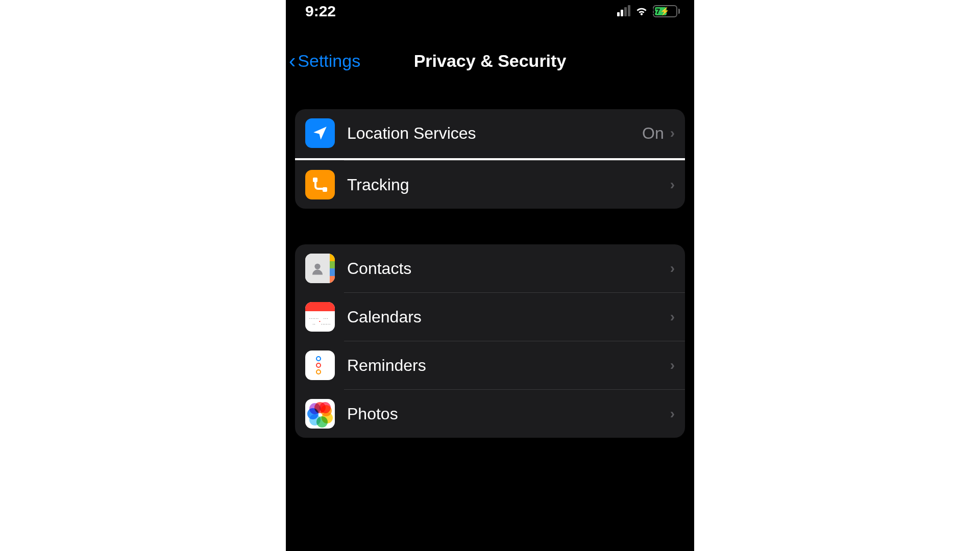 The image size is (980, 551). Describe the element at coordinates (642, 11) in the screenshot. I see `wifi-icon` at that location.